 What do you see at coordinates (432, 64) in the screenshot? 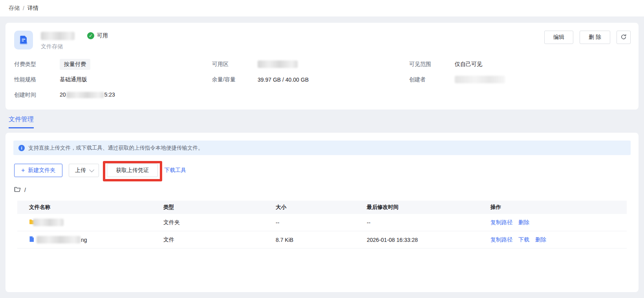
I see `field-label-visibility: 可见范围` at bounding box center [432, 64].